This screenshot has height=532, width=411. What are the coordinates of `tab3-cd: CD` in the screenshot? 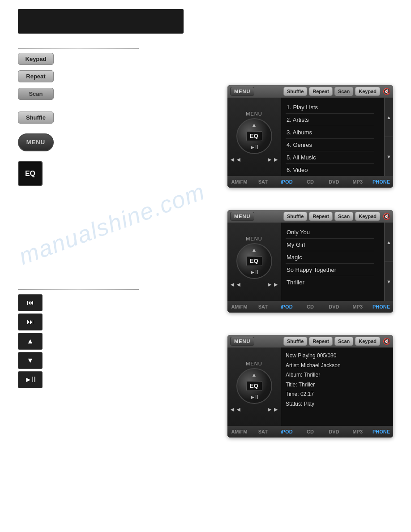 It's located at (311, 432).